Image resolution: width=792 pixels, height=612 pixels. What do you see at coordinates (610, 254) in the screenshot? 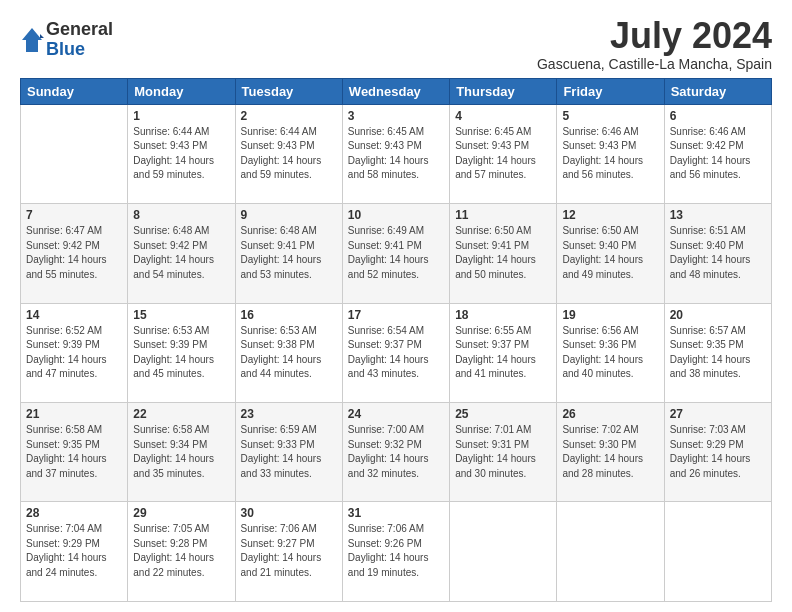
I see `table-cell: 12Sunrise: 6:50 AM Sunset: 9:40 PM Dayli…` at bounding box center [610, 254].